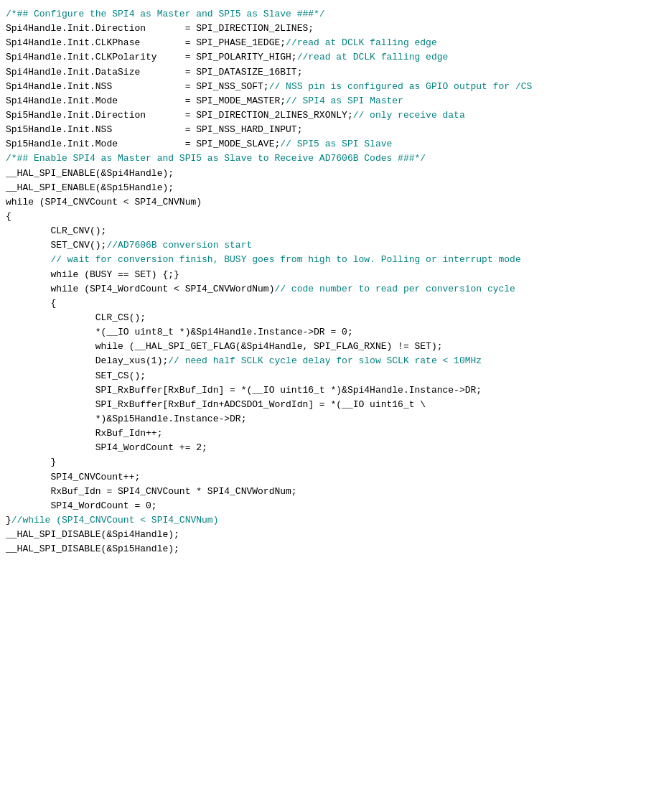 The height and width of the screenshot is (812, 646). I want to click on code-line: RxBuf_Idn = SPI4_CNVCount * SPI4_CNVWord…, so click(323, 492).